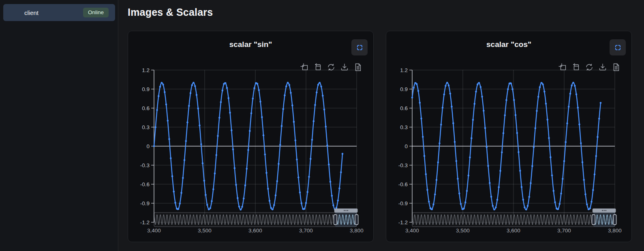 This screenshot has height=251, width=644. I want to click on slider-selection, so click(604, 219).